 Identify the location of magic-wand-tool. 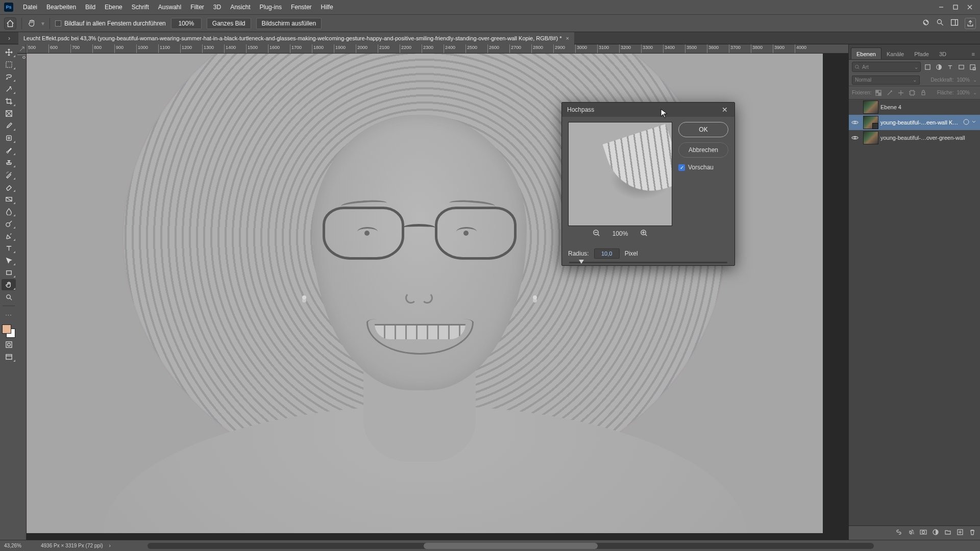
(9, 89).